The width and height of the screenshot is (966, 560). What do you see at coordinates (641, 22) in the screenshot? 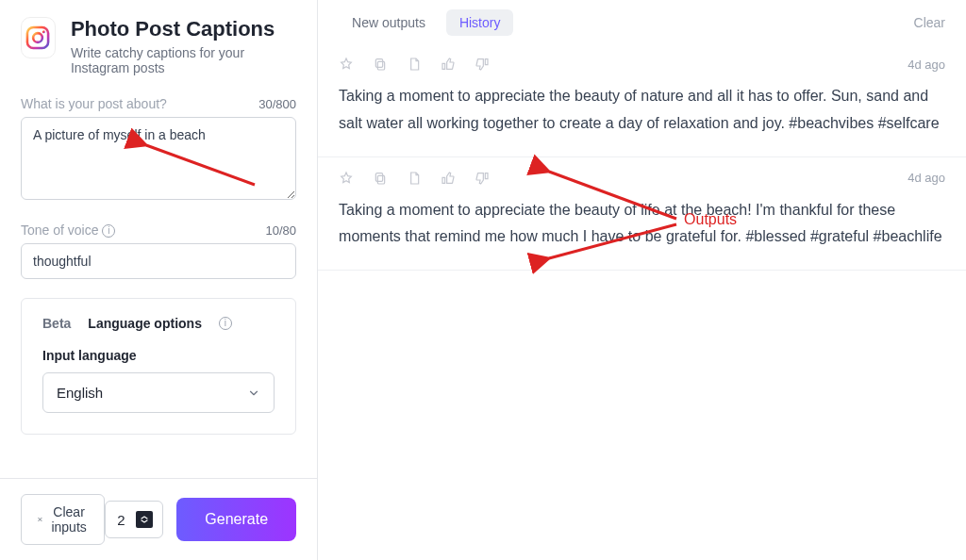
I see `tabs-row: New outputs History Clear` at bounding box center [641, 22].